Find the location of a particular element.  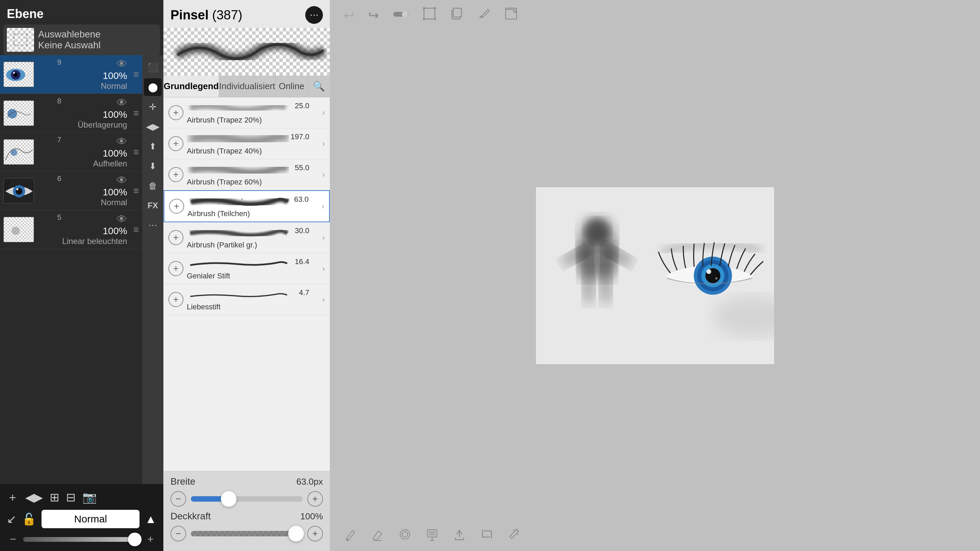

smudge-tool-icon is located at coordinates (405, 536).